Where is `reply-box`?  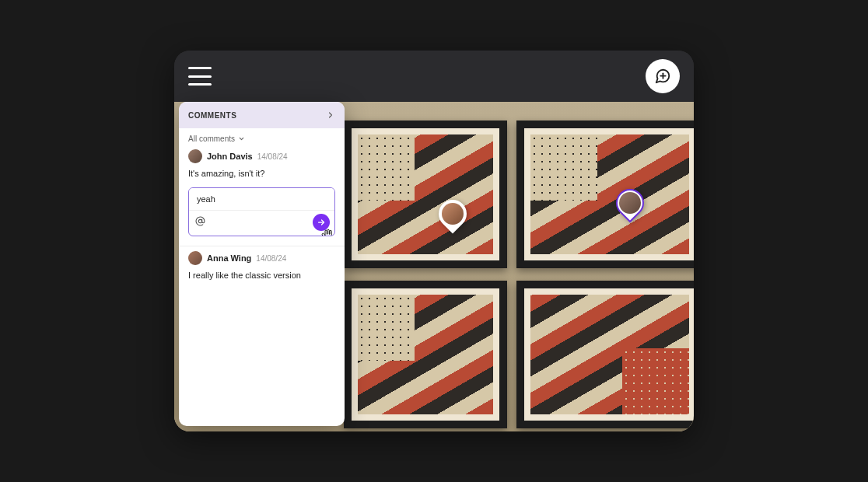
reply-box is located at coordinates (261, 211).